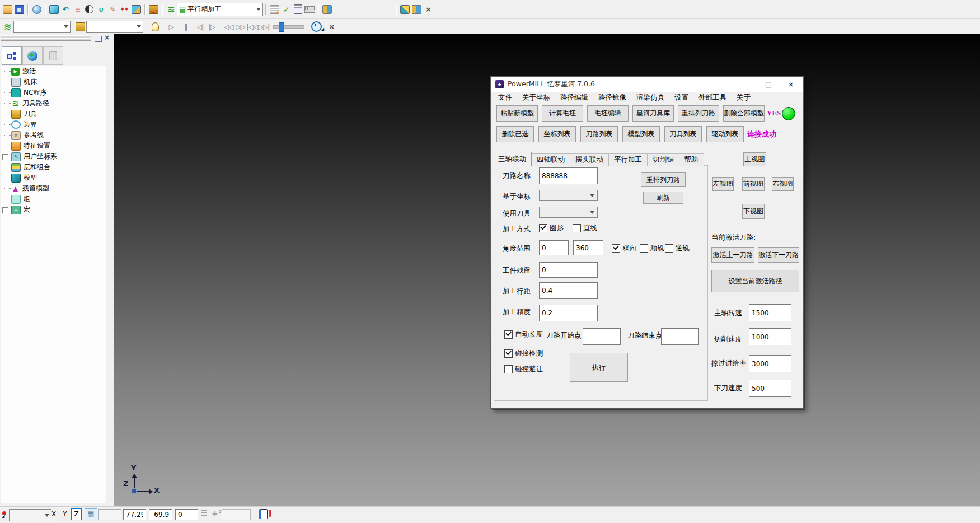 This screenshot has height=523, width=980. Describe the element at coordinates (134, 515) in the screenshot. I see `coord-x-input` at that location.